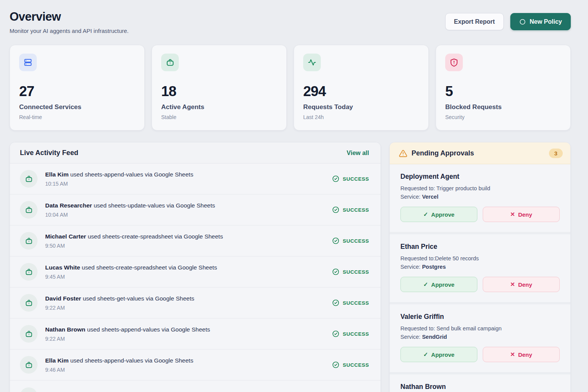 Image resolution: width=588 pixels, height=392 pixels. Describe the element at coordinates (475, 21) in the screenshot. I see `export-report-button: Export Report` at that location.